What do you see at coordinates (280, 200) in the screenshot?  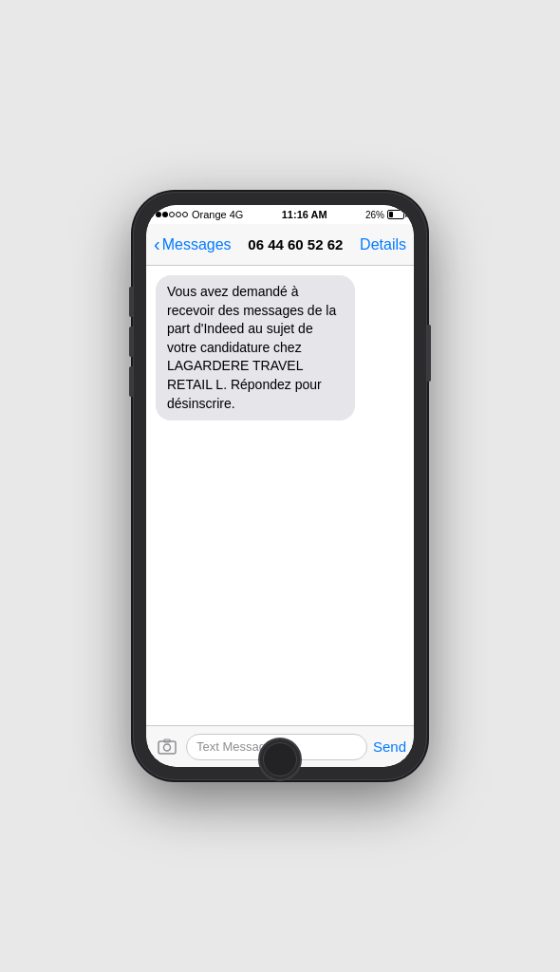 I see `phone-camera` at bounding box center [280, 200].